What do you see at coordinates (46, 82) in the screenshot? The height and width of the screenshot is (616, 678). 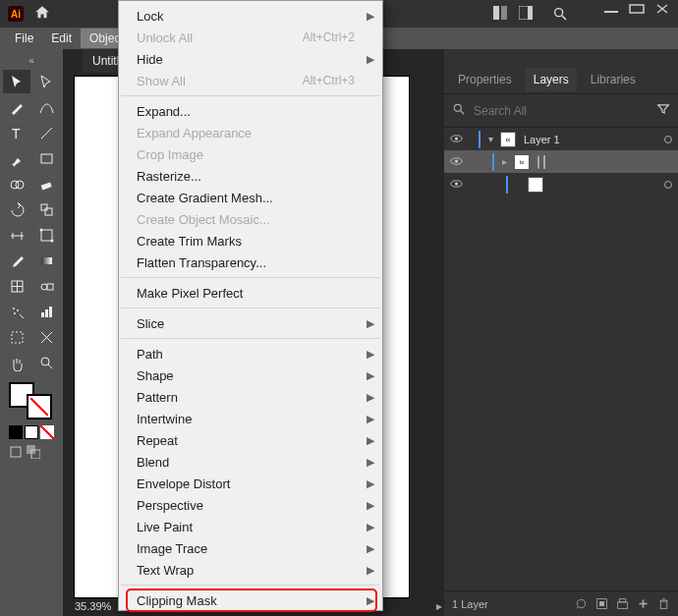 I see `direct-selection-tool` at bounding box center [46, 82].